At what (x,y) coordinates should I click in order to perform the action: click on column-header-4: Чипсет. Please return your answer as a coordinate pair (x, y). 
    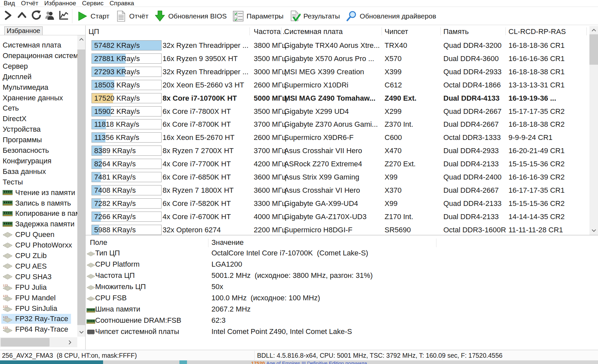
    Looking at the image, I should click on (396, 31).